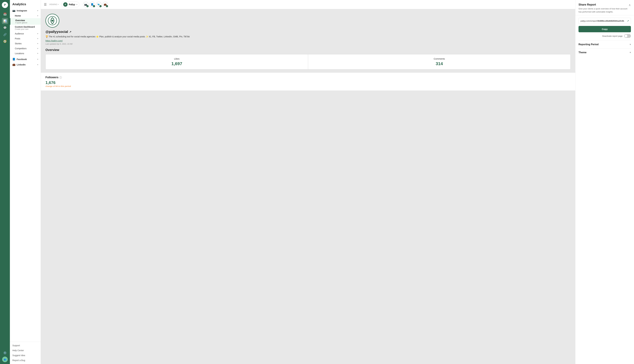 The image size is (634, 364). Describe the element at coordinates (308, 36) in the screenshot. I see `profile-bio: 🏆 The #1 scheduling tool for social medi…` at that location.